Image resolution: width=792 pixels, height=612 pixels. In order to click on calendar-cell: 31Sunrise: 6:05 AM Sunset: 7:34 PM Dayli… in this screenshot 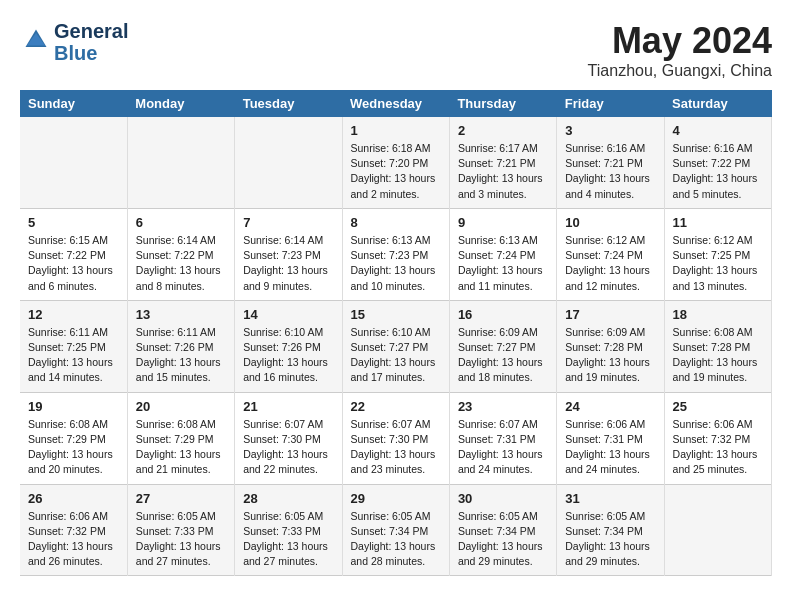, I will do `click(610, 530)`.